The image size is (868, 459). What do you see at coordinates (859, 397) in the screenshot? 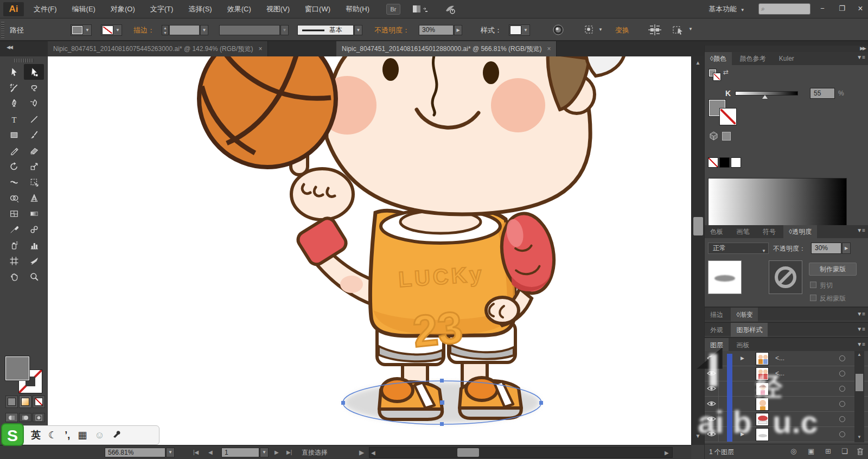
I see `layers-scrollbar: ▲ ▼` at bounding box center [859, 397].